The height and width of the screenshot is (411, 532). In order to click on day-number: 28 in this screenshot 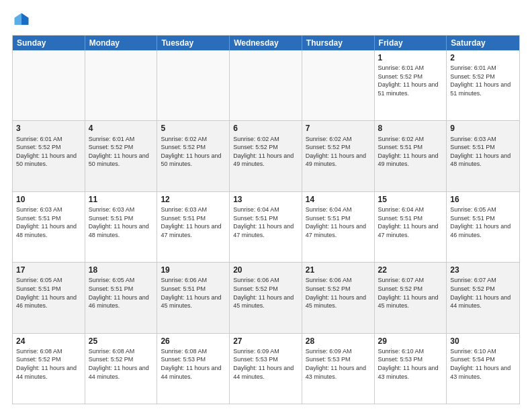, I will do `click(339, 341)`.